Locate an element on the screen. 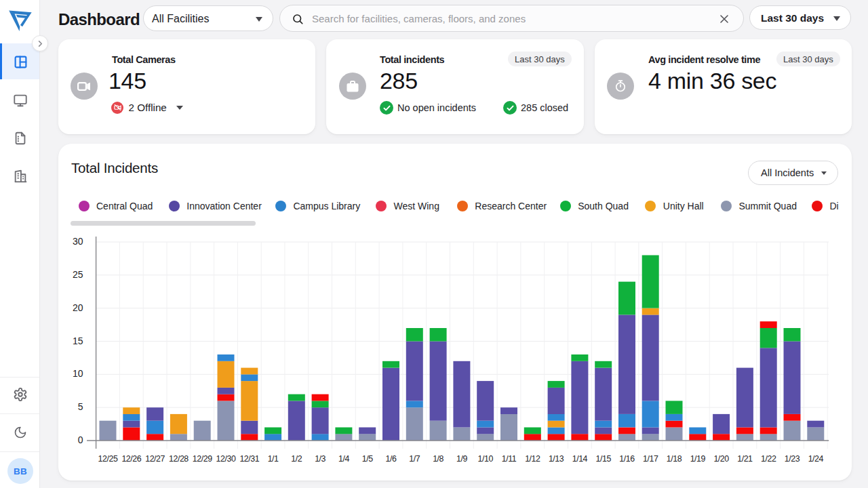  svg-text: 30 is located at coordinates (78, 241).